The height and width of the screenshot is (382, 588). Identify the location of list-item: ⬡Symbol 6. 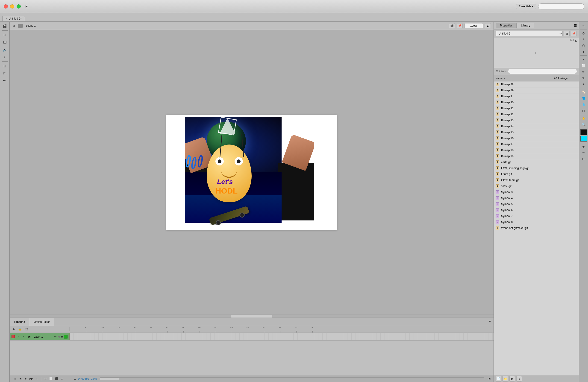
(536, 210).